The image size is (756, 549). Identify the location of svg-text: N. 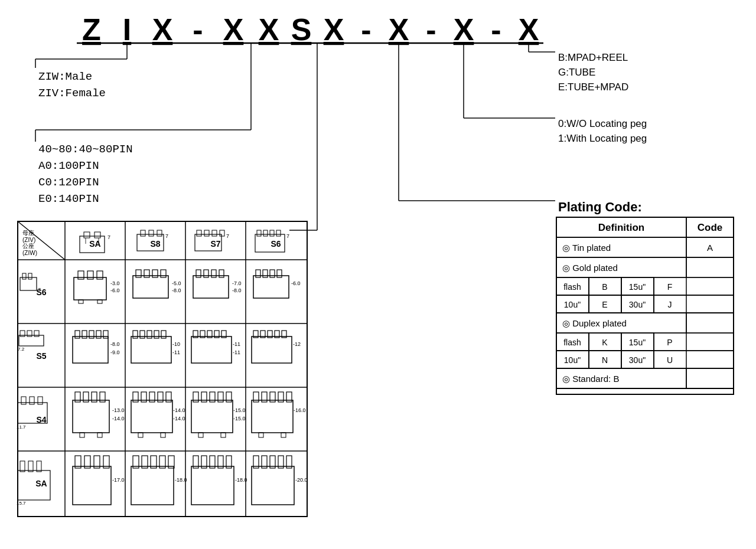
(605, 360).